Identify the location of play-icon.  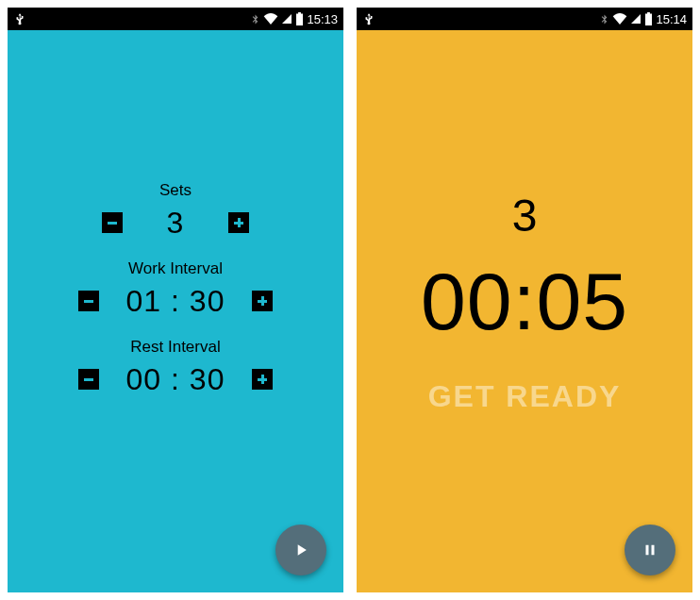
(301, 550).